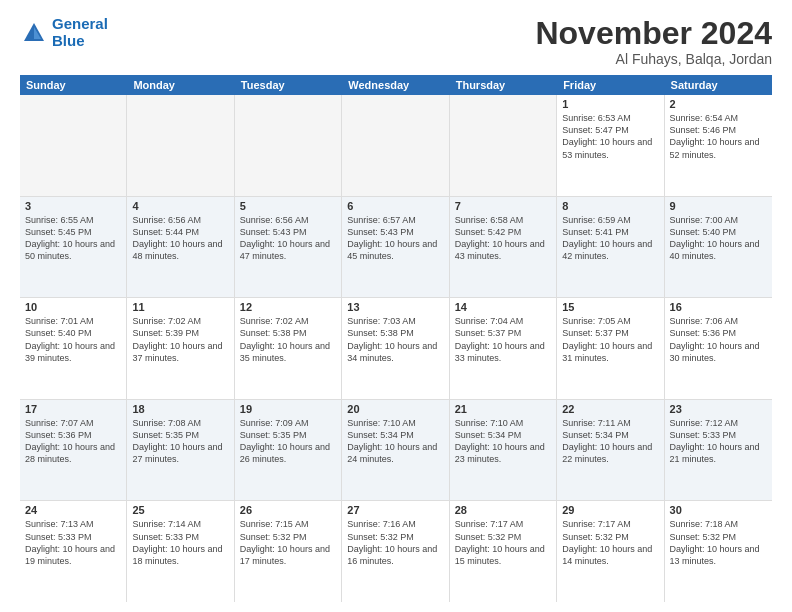 This screenshot has height=612, width=792. What do you see at coordinates (718, 409) in the screenshot?
I see `day-number: 23` at bounding box center [718, 409].